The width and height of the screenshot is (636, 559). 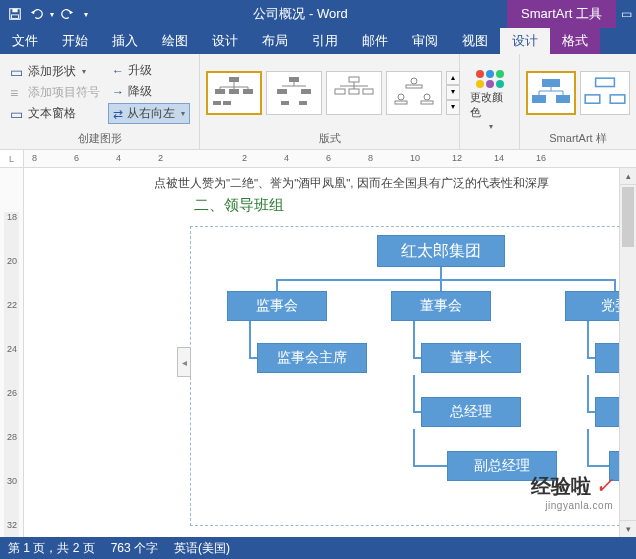 What do you see at coordinates (525, 41) in the screenshot?
I see `tab-smartart-design: 设计` at bounding box center [525, 41].